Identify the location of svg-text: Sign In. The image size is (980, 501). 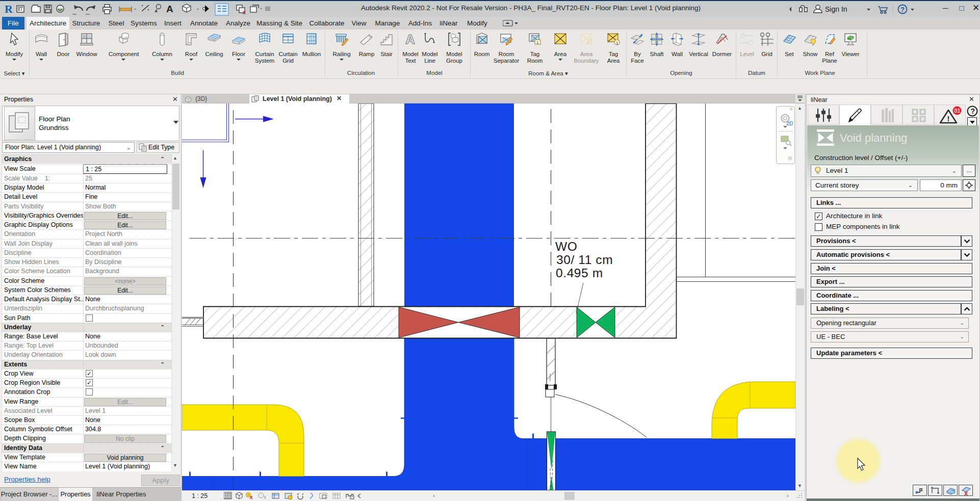
(836, 9).